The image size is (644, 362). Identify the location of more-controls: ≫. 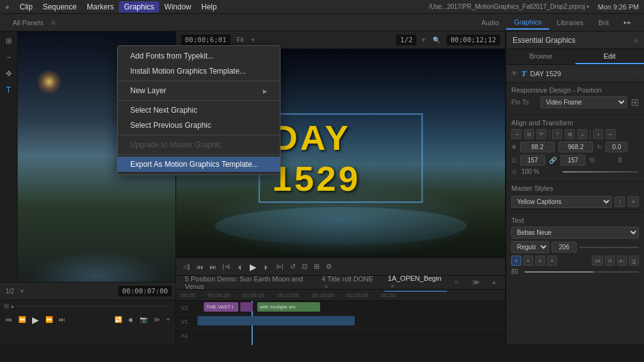
(157, 320).